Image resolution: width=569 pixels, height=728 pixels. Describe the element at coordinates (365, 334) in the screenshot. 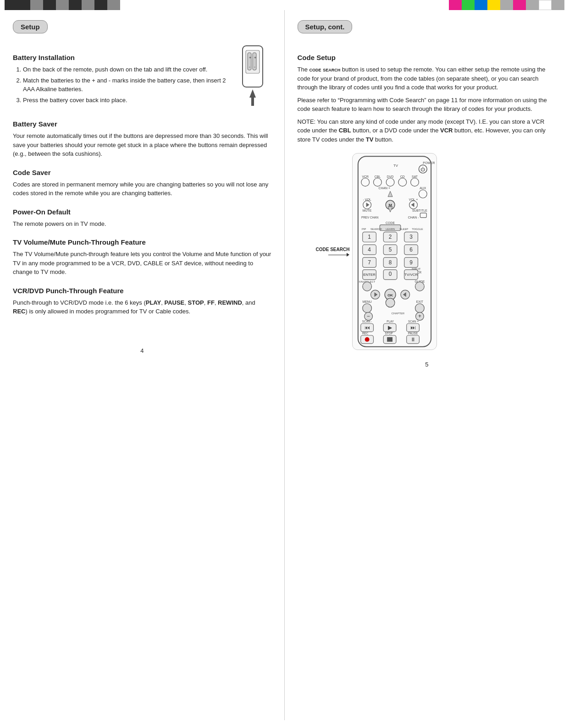

I see `svg-text: REC` at that location.